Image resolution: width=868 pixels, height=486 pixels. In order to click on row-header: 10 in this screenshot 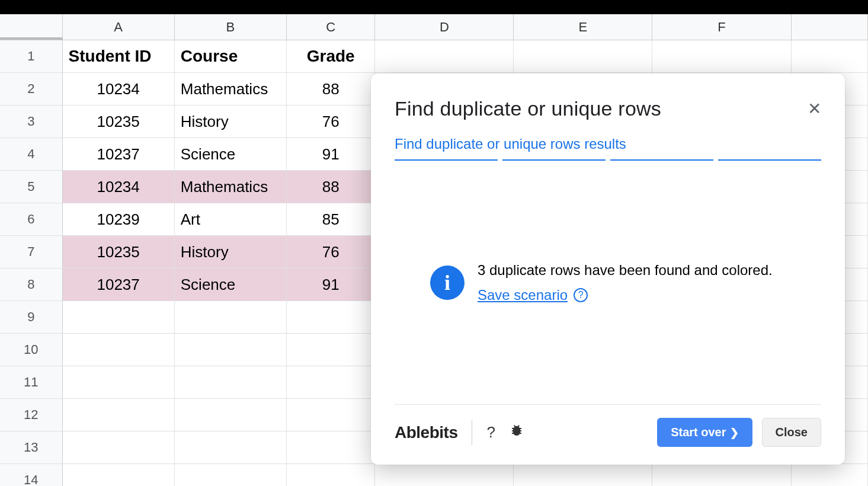, I will do `click(31, 350)`.